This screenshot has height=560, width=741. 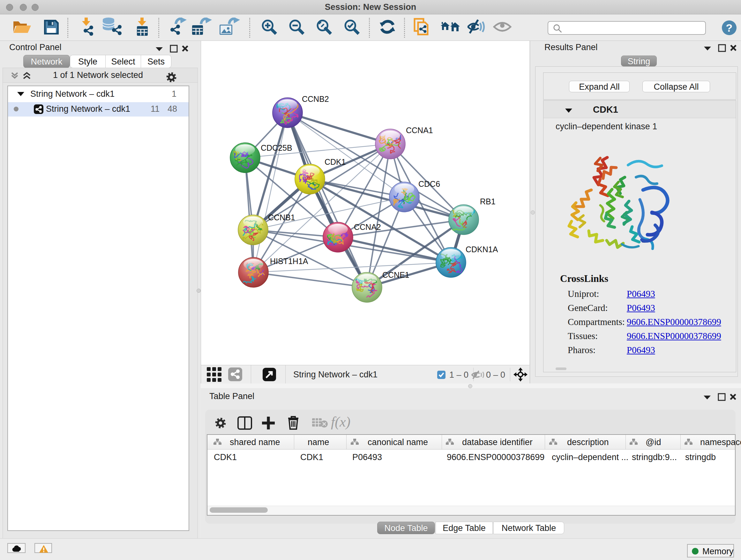 What do you see at coordinates (429, 184) in the screenshot?
I see `svg-text: CDC6` at bounding box center [429, 184].